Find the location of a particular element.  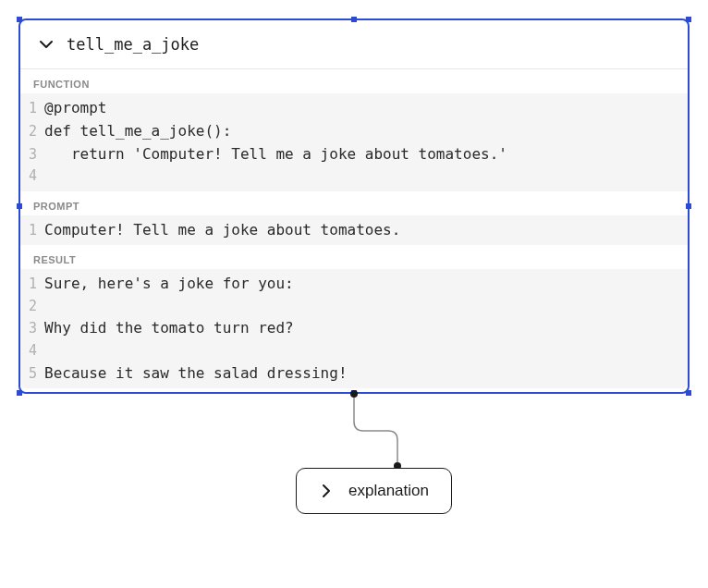

explanation-title: explanation is located at coordinates (388, 491).